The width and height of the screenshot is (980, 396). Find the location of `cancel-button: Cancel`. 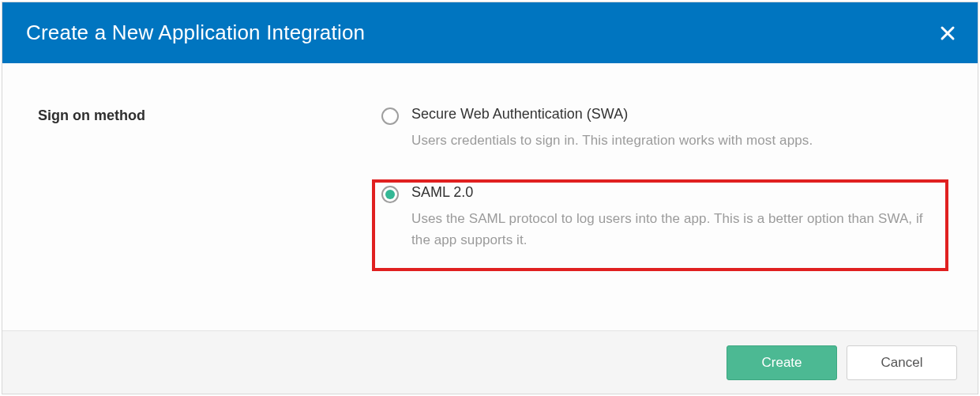

cancel-button: Cancel is located at coordinates (902, 363).